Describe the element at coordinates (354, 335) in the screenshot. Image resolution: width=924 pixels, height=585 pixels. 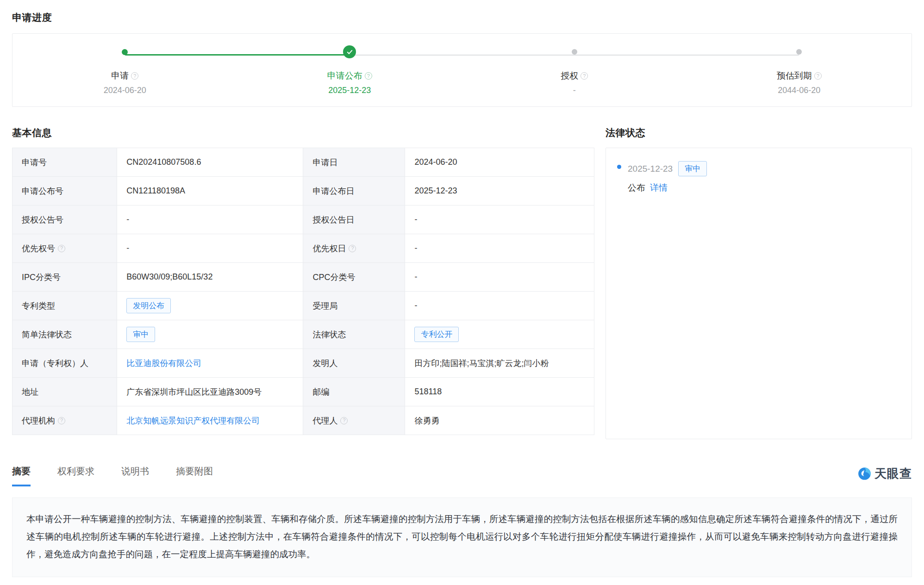
I see `field-label: 法律状态` at that location.